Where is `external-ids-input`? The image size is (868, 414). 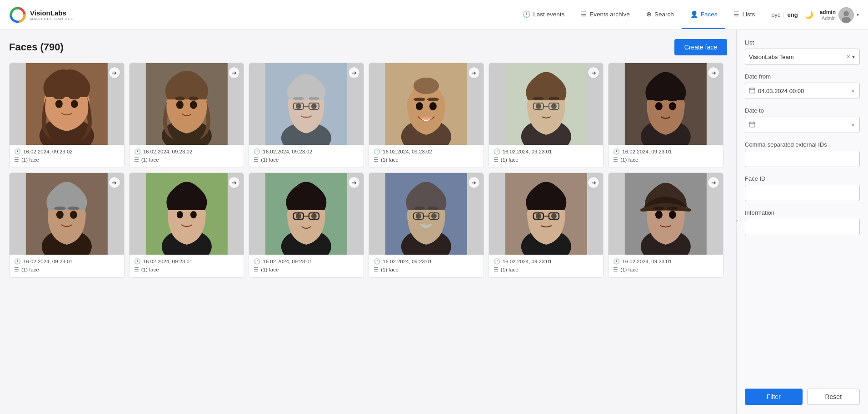 external-ids-input is located at coordinates (803, 159).